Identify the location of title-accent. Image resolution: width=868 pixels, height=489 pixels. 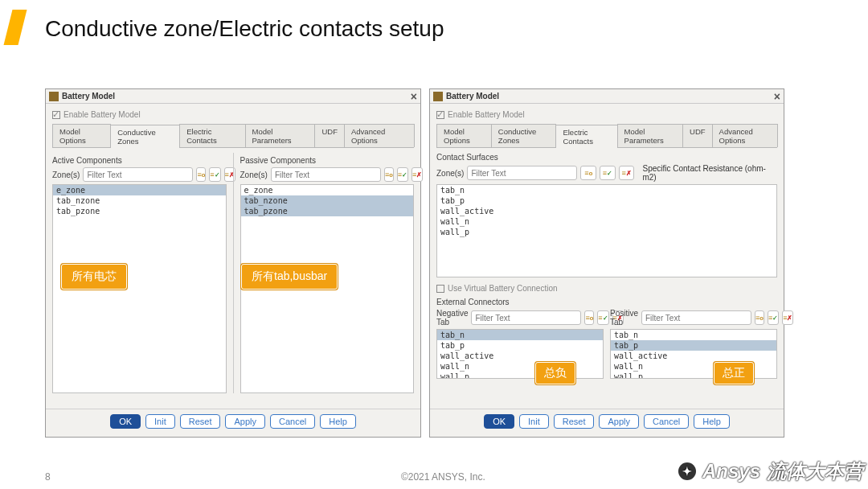
(16, 27).